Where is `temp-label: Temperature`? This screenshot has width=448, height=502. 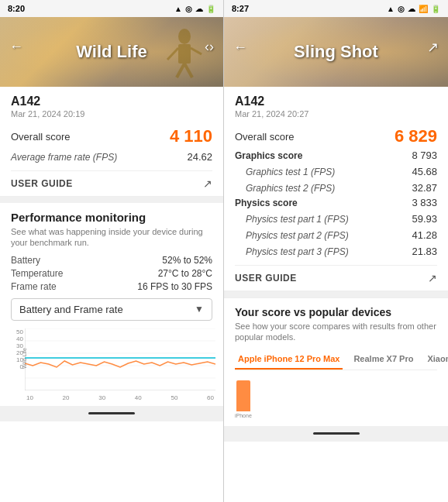
temp-label: Temperature is located at coordinates (37, 273).